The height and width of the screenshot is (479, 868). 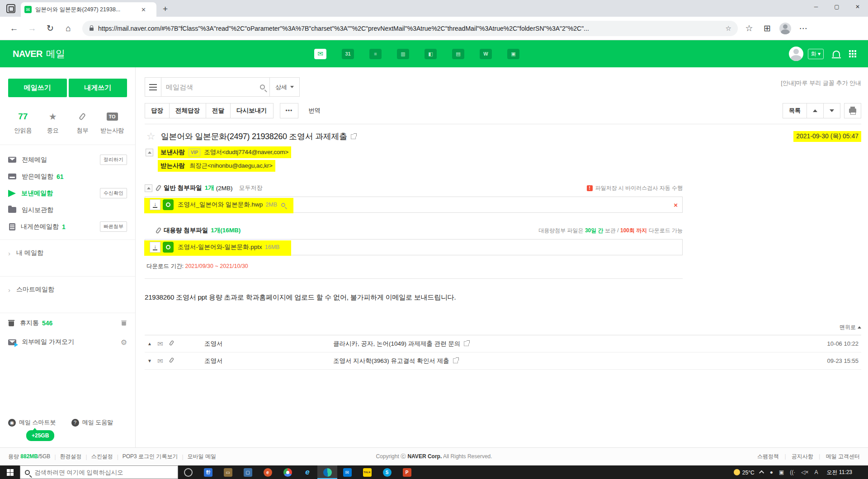 I want to click on naver-mail-logo: NAVER 메일, so click(x=39, y=54).